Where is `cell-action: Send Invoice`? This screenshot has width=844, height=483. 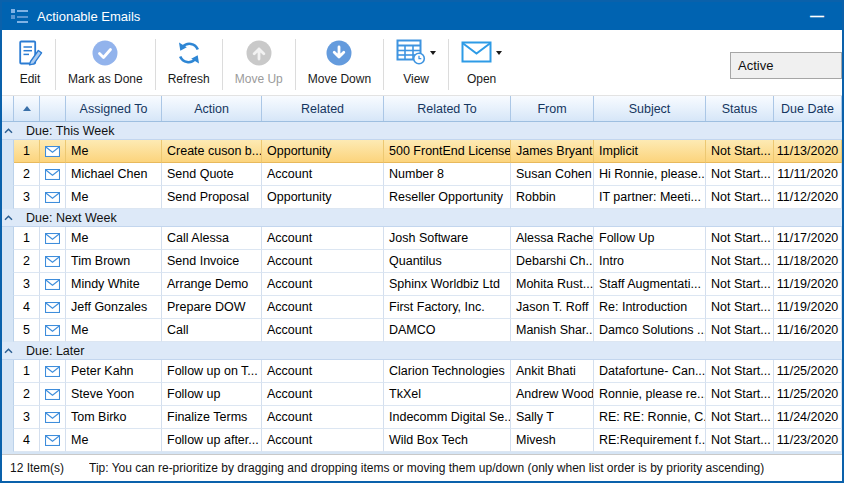 cell-action: Send Invoice is located at coordinates (212, 262).